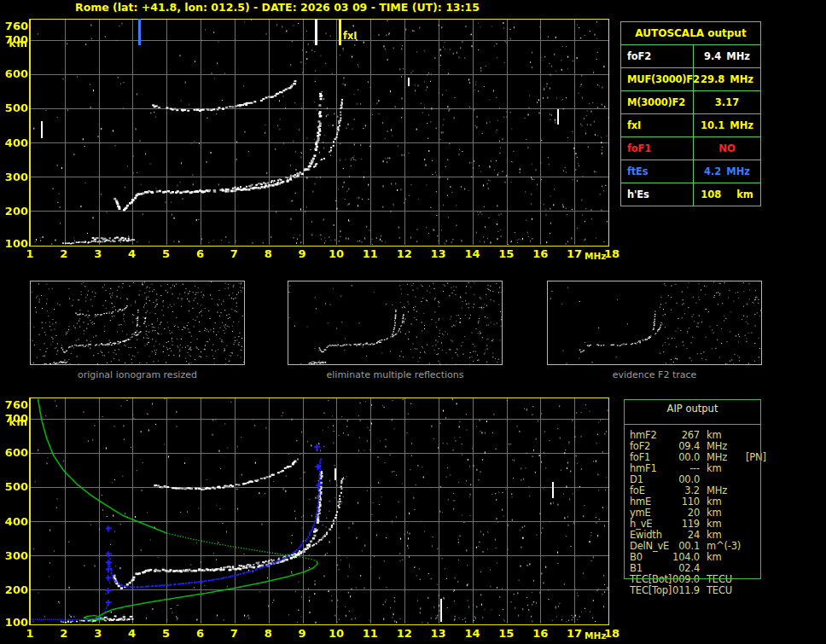  What do you see at coordinates (691, 125) in the screenshot?
I see `autoscala-table-rows: foF29.4MHzMUF(3000)F229.8MHzM(3000)F23.1…` at bounding box center [691, 125].